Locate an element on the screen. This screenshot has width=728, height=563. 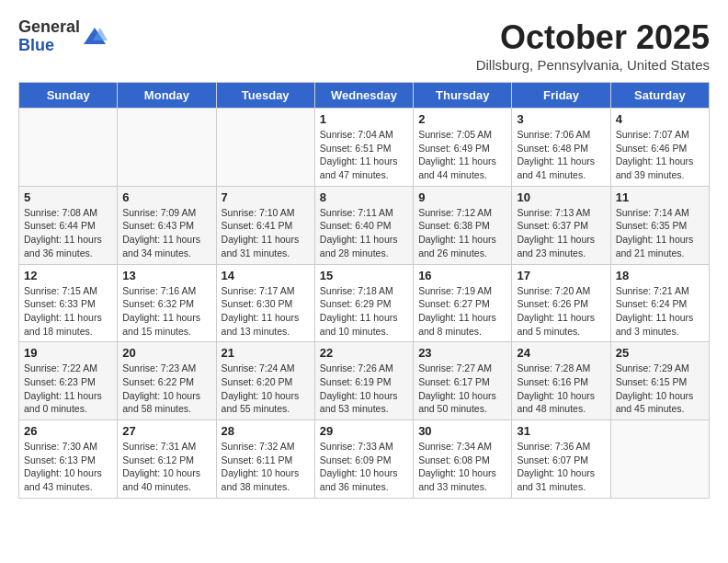
day-of-week-header: Tuesday is located at coordinates (265, 96).